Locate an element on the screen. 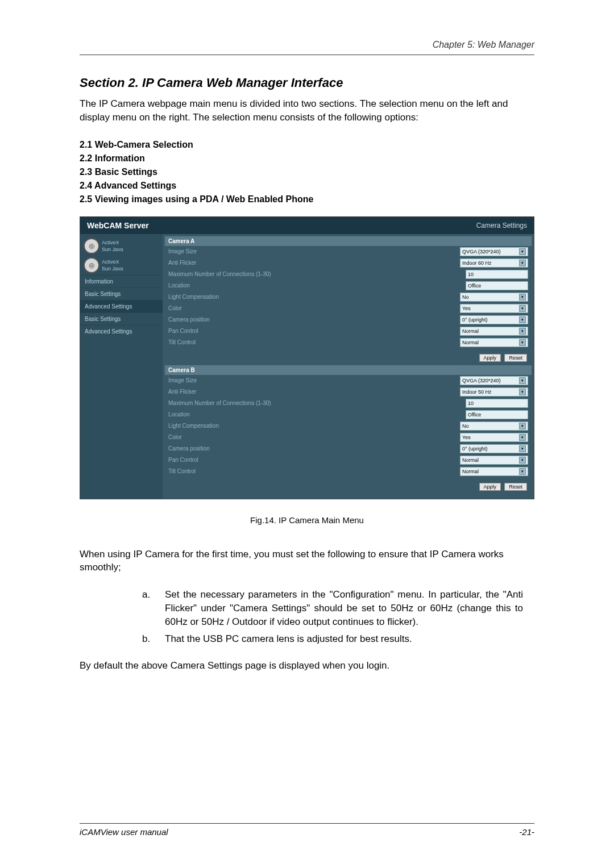 The image size is (614, 868). form-row: Anti FlickerIndoor 60 Hz▾ is located at coordinates (348, 263).